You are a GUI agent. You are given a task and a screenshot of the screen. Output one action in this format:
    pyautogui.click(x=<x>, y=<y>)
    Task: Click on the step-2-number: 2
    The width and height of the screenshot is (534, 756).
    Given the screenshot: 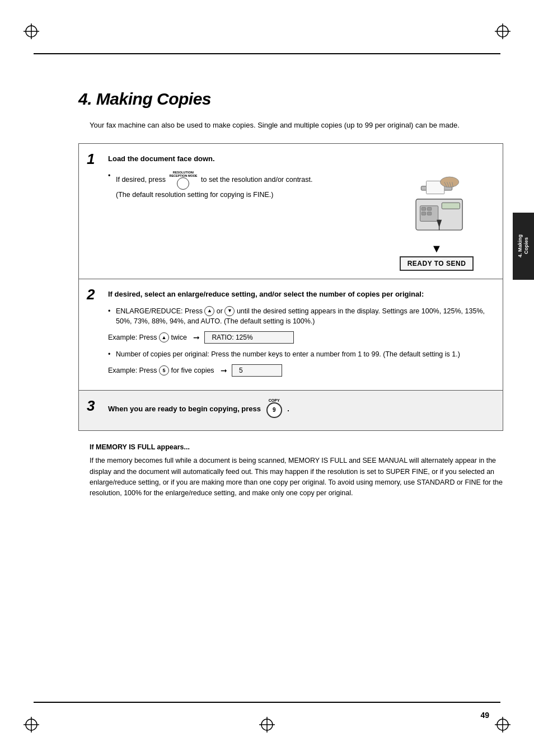 What is the action you would take?
    pyautogui.click(x=95, y=294)
    